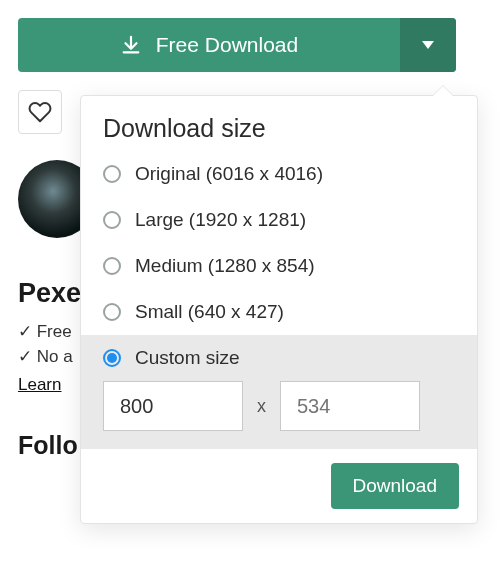 The height and width of the screenshot is (586, 500). What do you see at coordinates (428, 45) in the screenshot?
I see `caret-down-icon` at bounding box center [428, 45].